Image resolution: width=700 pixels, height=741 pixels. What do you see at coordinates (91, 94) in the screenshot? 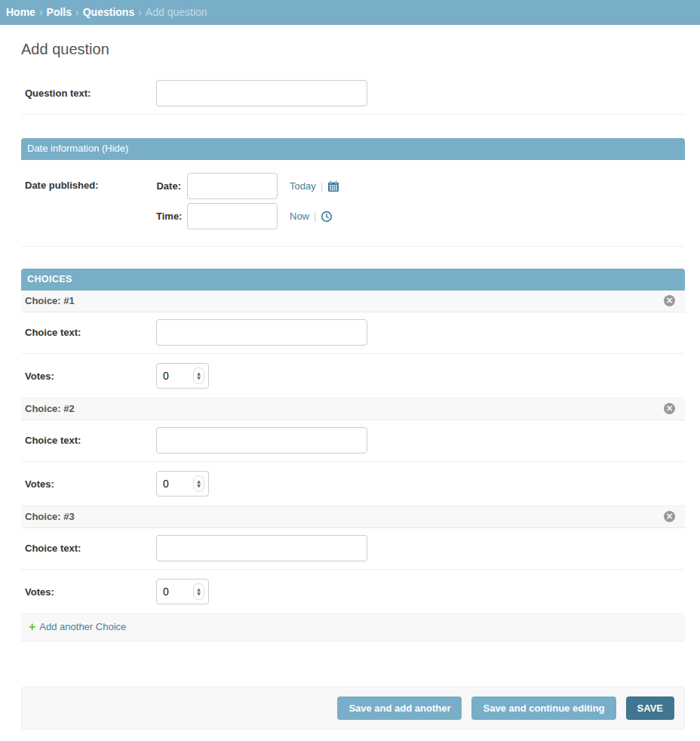
I see `question-text-label: Question text:` at bounding box center [91, 94].